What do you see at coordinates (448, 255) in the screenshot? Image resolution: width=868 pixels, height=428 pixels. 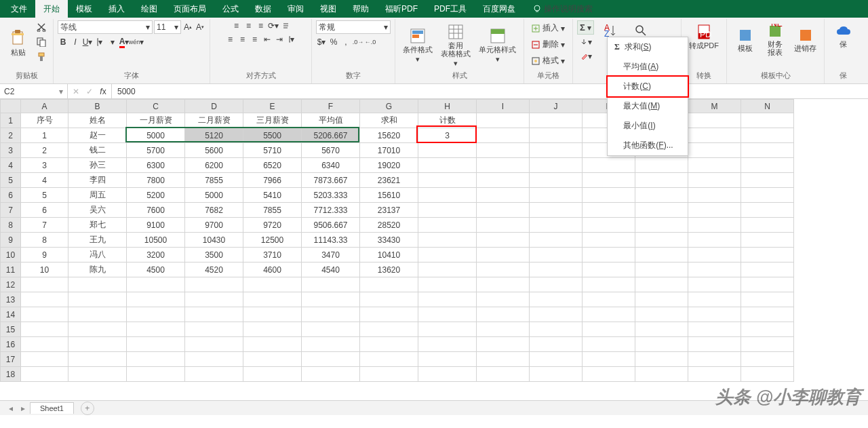 I see `cell-H10` at bounding box center [448, 255].